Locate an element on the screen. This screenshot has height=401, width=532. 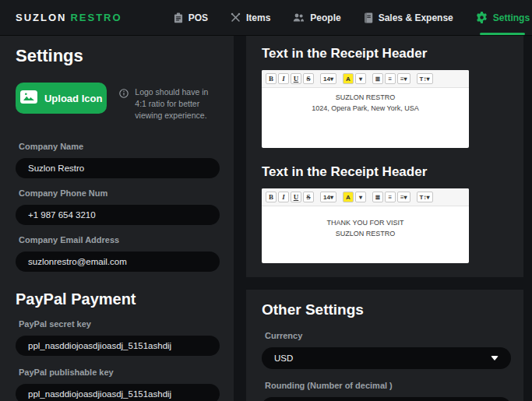
receipt-header-title: Text in the Receipt Header is located at coordinates (385, 54).